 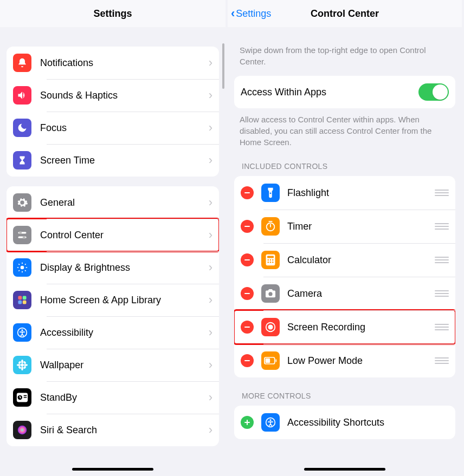 I want to click on included-row-flashlight: Flashlight, so click(x=345, y=193).